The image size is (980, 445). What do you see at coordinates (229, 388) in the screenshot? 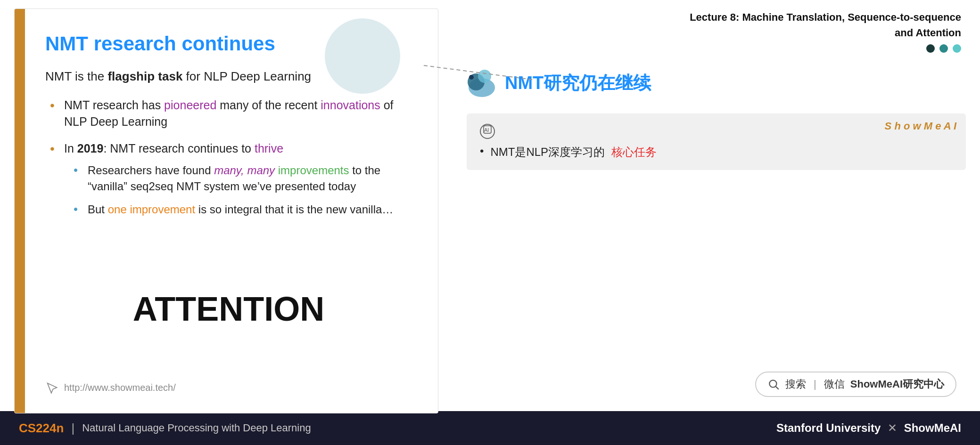
I see `slide-footer: http://www.showmeai.tech/` at bounding box center [229, 388].